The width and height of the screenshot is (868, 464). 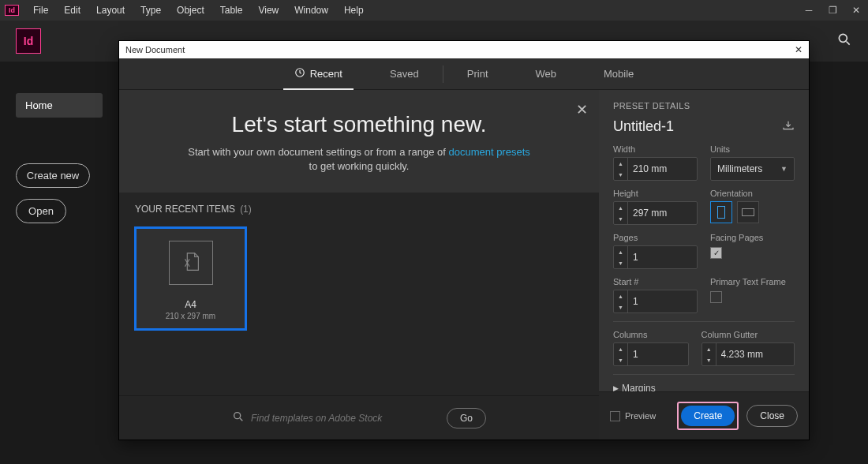 I want to click on preset-details-header: PRESET DETAILS, so click(x=704, y=106).